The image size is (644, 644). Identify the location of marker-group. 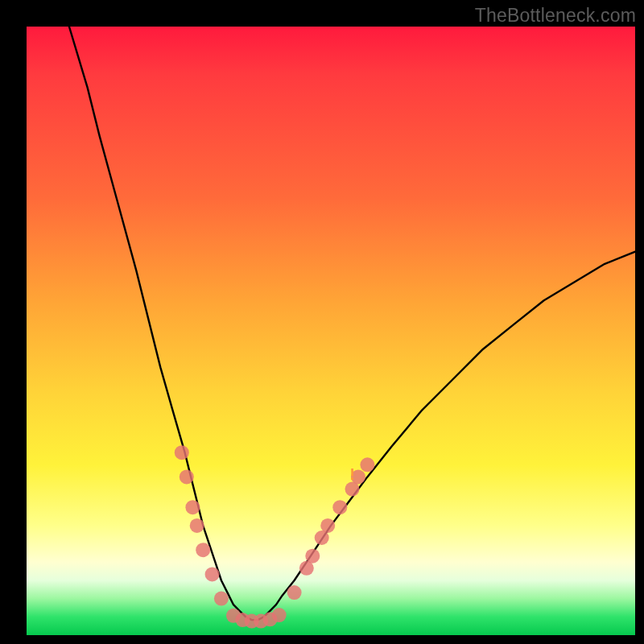
(275, 536).